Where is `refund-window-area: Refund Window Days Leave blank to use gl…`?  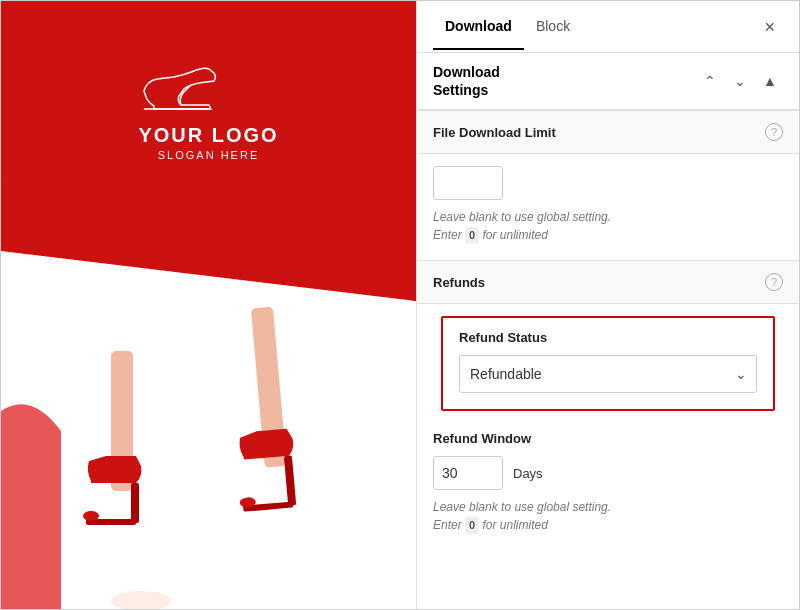
refund-window-area: Refund Window Days Leave blank to use gl… is located at coordinates (608, 486).